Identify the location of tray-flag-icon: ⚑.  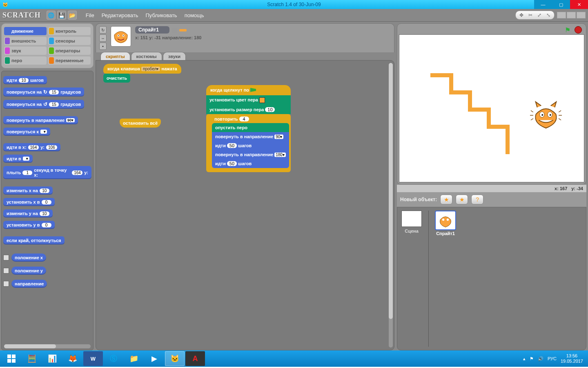
(532, 359).